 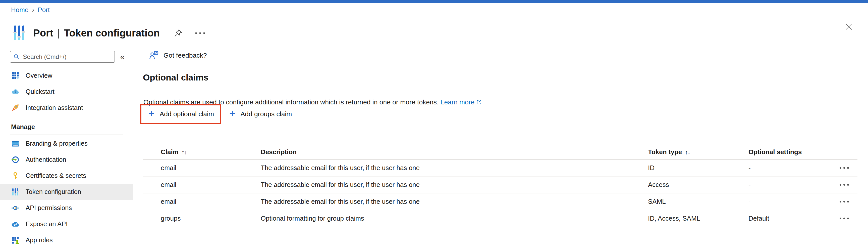 I want to click on integration-assistant-icon, so click(x=16, y=108).